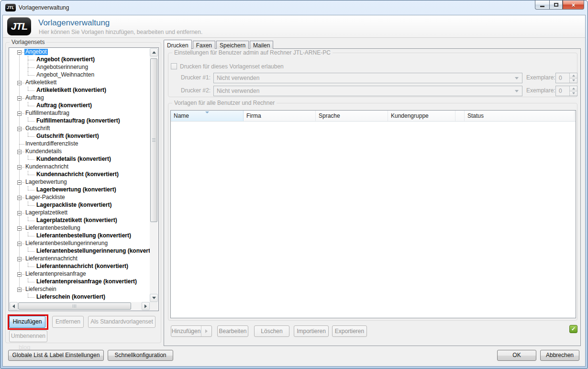 The width and height of the screenshot is (588, 369). What do you see at coordinates (233, 331) in the screenshot?
I see `bearbeiten-button: Bearbeiten` at bounding box center [233, 331].